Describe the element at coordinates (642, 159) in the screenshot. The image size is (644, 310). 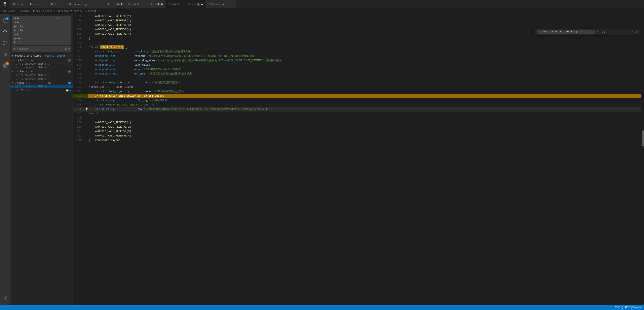
I see `scrollbar` at that location.